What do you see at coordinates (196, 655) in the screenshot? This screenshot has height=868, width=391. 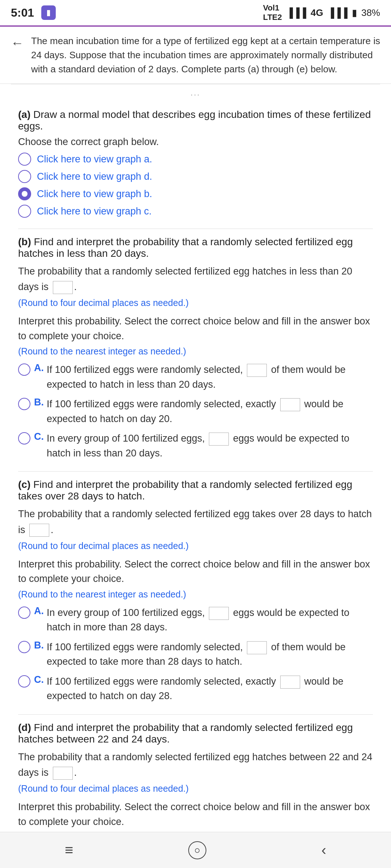 I see `part-c-option-b: B. If 100 fertilized eggs were randomly …` at bounding box center [196, 655].